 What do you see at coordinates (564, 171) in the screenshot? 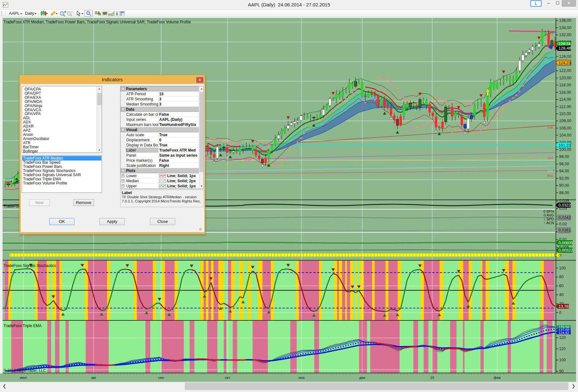
I see `svg-text: 94,00` at bounding box center [564, 171].